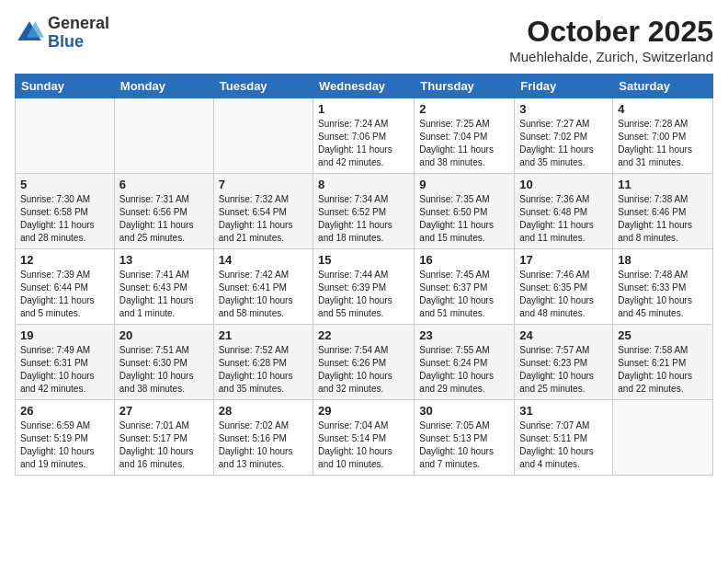 The width and height of the screenshot is (728, 563). What do you see at coordinates (611, 31) in the screenshot?
I see `month-title: October 2025` at bounding box center [611, 31].